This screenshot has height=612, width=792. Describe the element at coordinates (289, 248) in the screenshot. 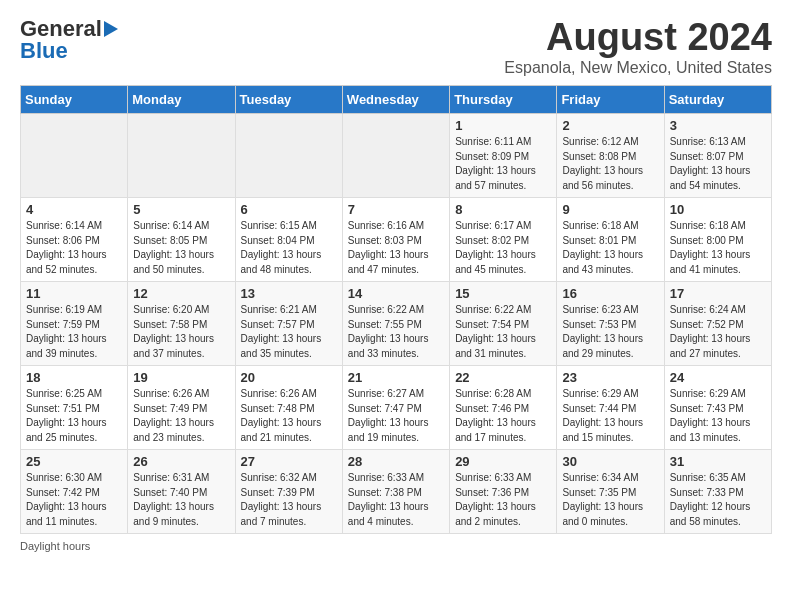

I see `day-info: Sunrise: 6:15 AM Sunset: 8:04 PM Dayligh…` at that location.